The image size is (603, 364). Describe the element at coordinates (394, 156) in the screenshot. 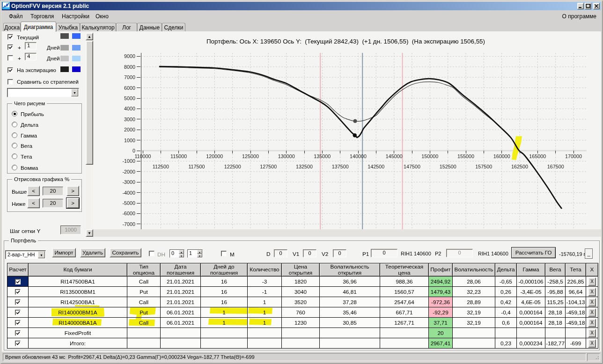

I see `svg-text: 145000` at that location.